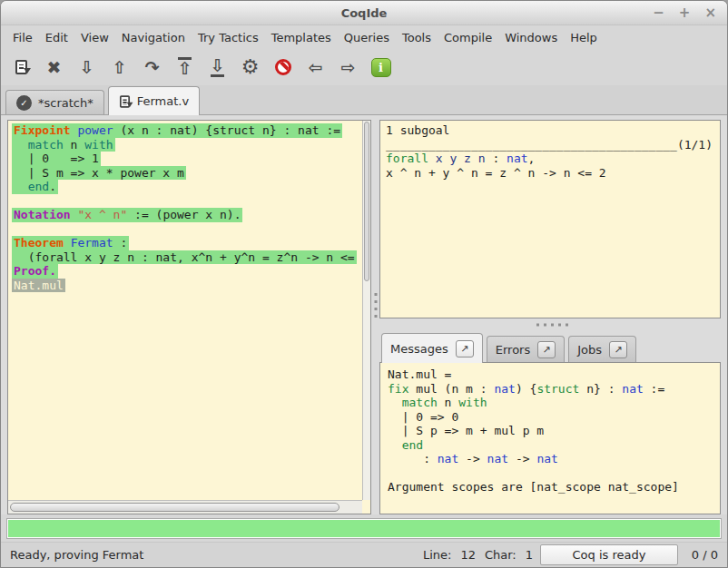 The width and height of the screenshot is (728, 568). I want to click on menu-try-tactics: Try Tactics, so click(229, 38).